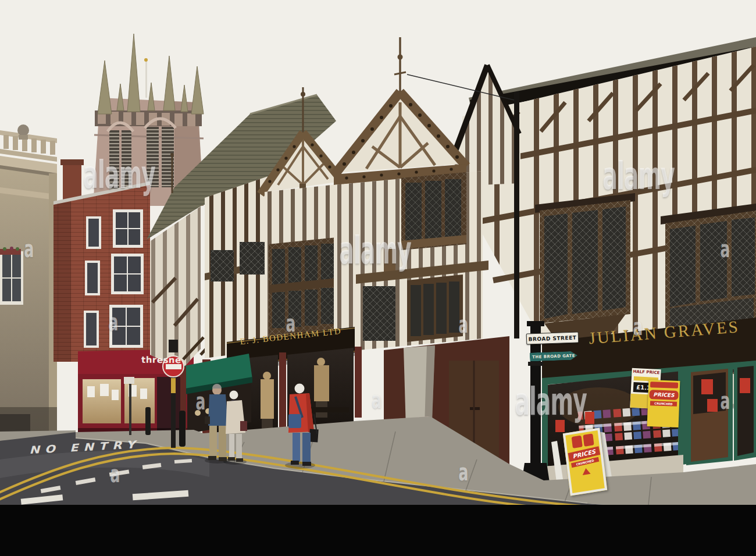  What do you see at coordinates (554, 357) in the screenshot?
I see `broad-gate-arrow-sign: THE BROAD GATE` at bounding box center [554, 357].